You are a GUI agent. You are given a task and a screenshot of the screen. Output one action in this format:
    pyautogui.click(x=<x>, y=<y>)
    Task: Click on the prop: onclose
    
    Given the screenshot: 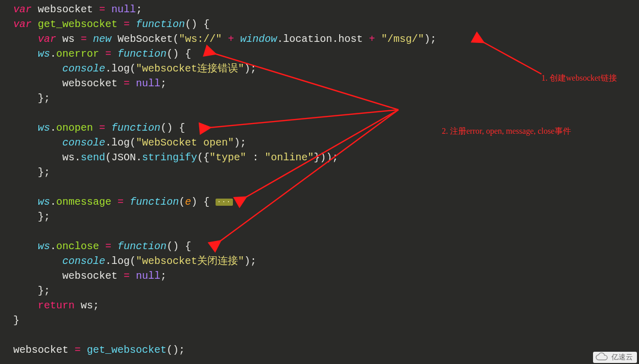 What is the action you would take?
    pyautogui.click(x=78, y=246)
    